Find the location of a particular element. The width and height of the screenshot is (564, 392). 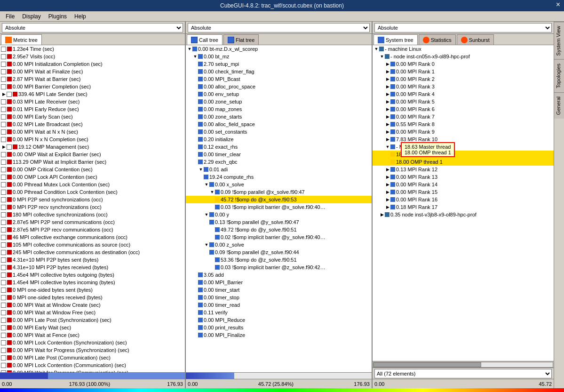

right-item-rank9: ▶0.00 MPI Rank 9 is located at coordinates (463, 132).